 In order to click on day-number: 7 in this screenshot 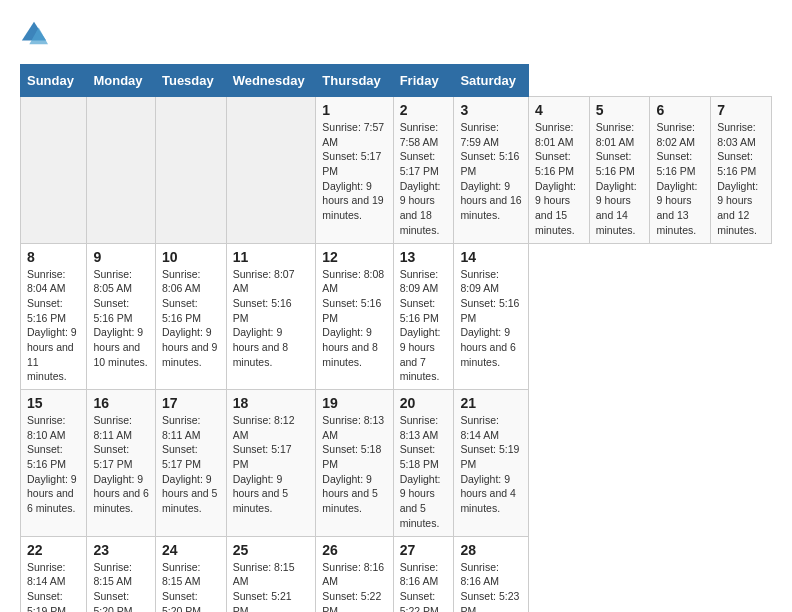, I will do `click(741, 110)`.